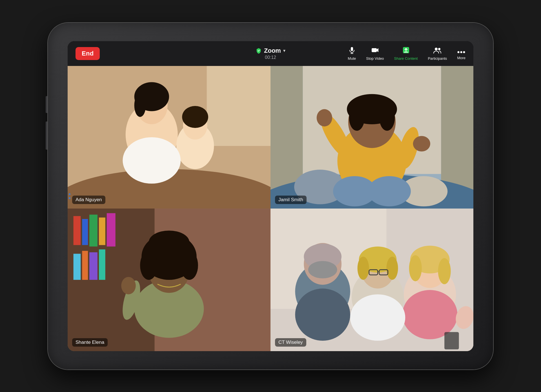 The height and width of the screenshot is (392, 541). Describe the element at coordinates (352, 54) in the screenshot. I see `mute-button: Mute` at that location.